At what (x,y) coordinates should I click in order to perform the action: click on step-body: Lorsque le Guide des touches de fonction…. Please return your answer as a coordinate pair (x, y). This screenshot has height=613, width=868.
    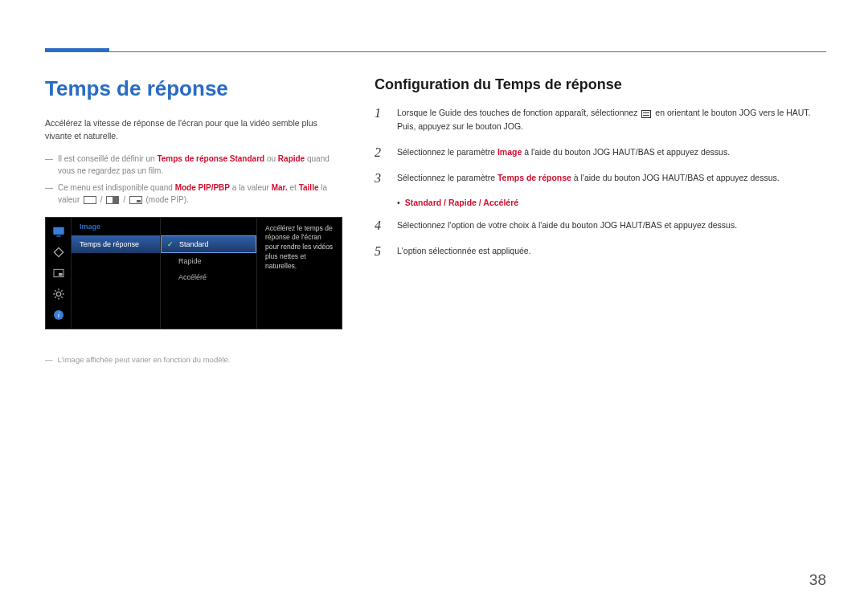
    Looking at the image, I should click on (612, 120).